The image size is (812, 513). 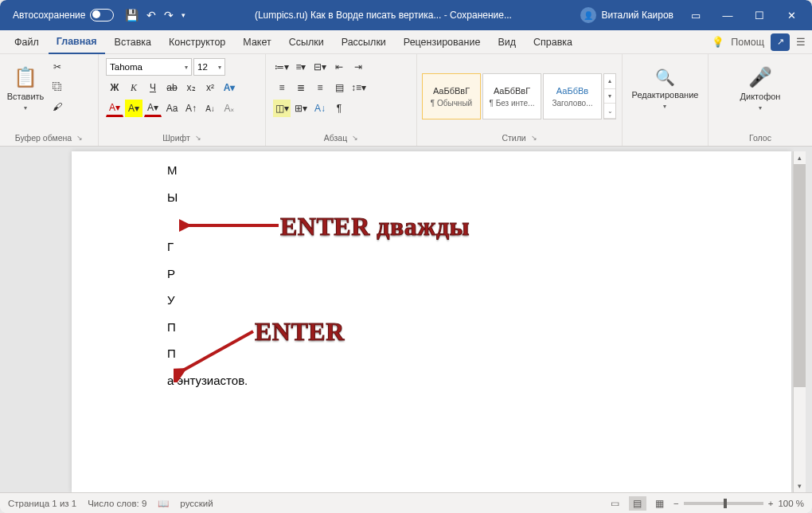 What do you see at coordinates (282, 108) in the screenshot?
I see `shading-button: ◫▾` at bounding box center [282, 108].